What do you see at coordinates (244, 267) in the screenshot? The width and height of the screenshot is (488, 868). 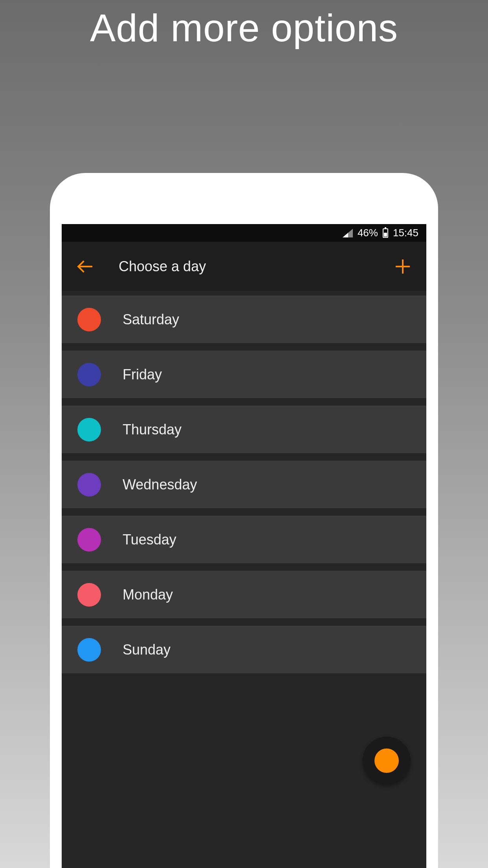 I see `app-bar: Choose a day` at bounding box center [244, 267].